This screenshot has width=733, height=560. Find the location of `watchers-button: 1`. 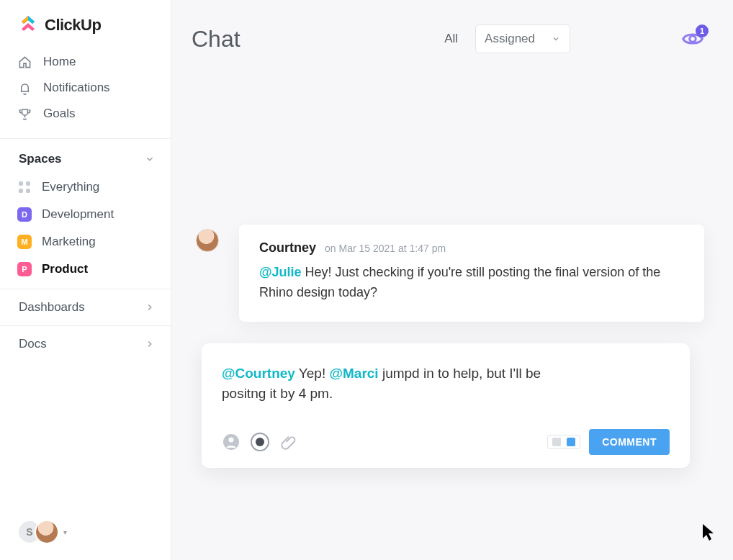

watchers-button: 1 is located at coordinates (693, 39).